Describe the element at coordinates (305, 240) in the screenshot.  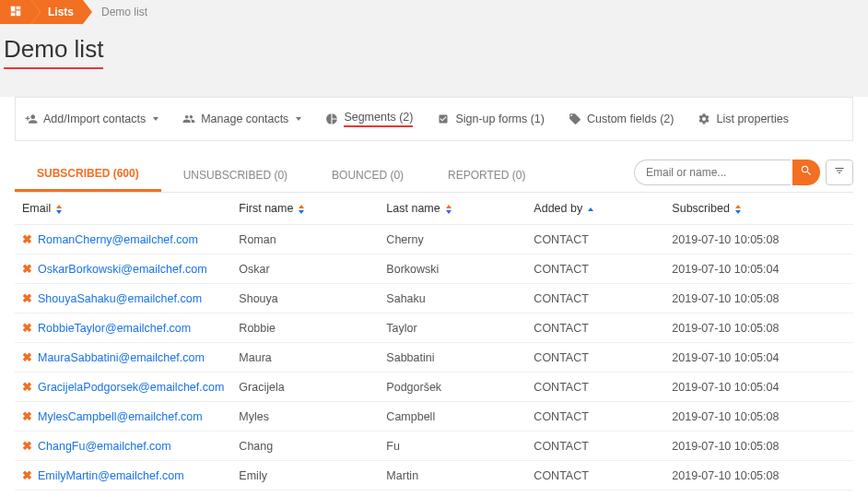
I see `cell-first-name: Roman` at that location.